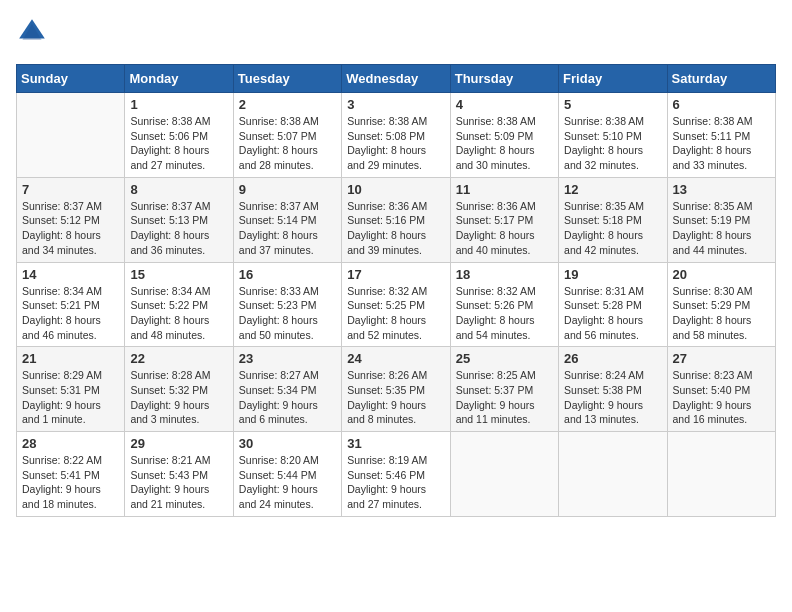  Describe the element at coordinates (396, 390) in the screenshot. I see `calendar-cell: 24Sunrise: 8:26 AM Sunset: 5:35 PM Dayli…` at that location.